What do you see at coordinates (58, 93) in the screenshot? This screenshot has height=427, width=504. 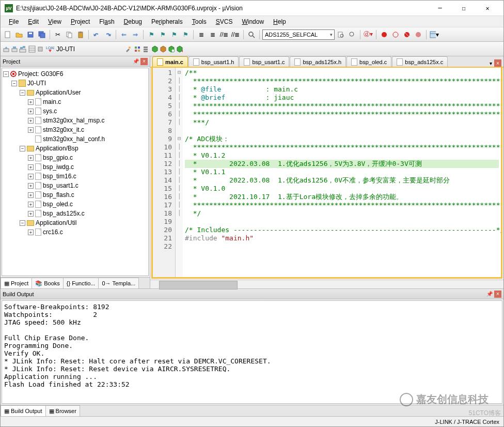 I see `tree-group: Application/User` at bounding box center [58, 93].